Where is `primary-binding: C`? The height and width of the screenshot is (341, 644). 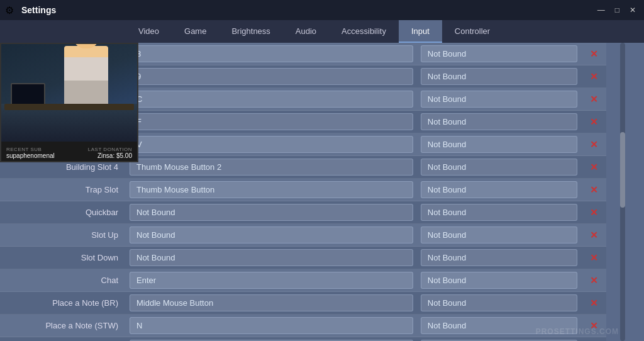 primary-binding: C is located at coordinates (272, 99).